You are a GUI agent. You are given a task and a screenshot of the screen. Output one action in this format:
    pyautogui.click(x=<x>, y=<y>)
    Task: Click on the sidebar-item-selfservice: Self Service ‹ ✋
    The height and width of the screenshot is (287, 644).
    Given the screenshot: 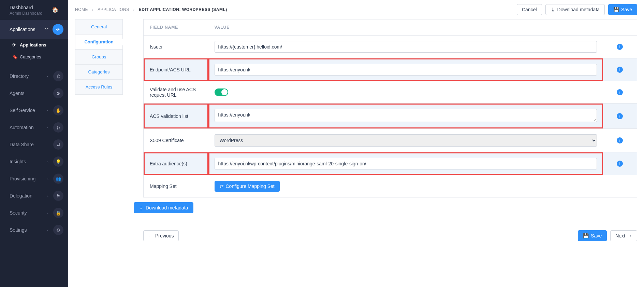 What is the action you would take?
    pyautogui.click(x=34, y=110)
    